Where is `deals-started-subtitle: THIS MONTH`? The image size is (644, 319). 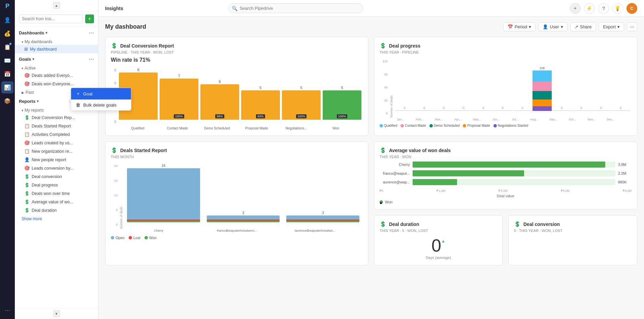 deals-started-subtitle: THIS MONTH is located at coordinates (237, 157).